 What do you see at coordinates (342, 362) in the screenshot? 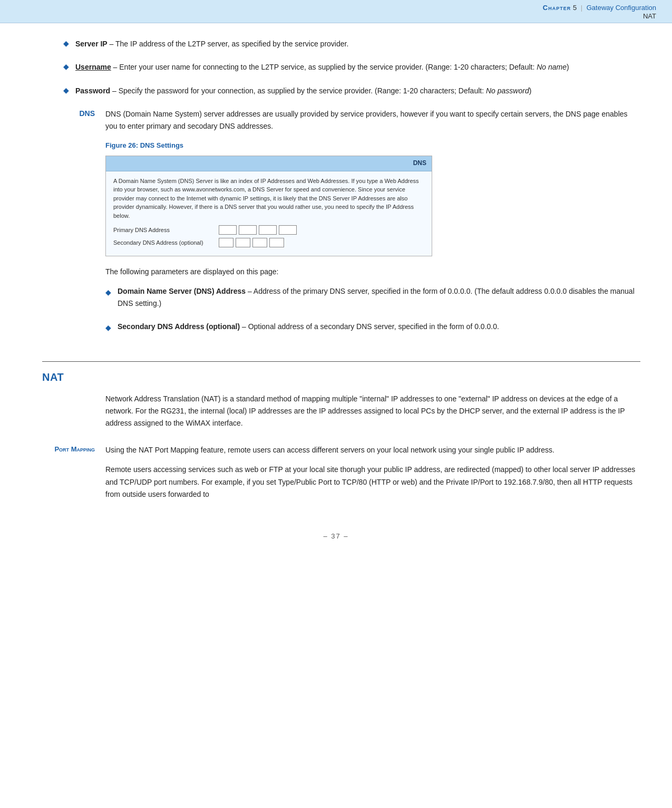
I see `nat-divider` at bounding box center [342, 362].